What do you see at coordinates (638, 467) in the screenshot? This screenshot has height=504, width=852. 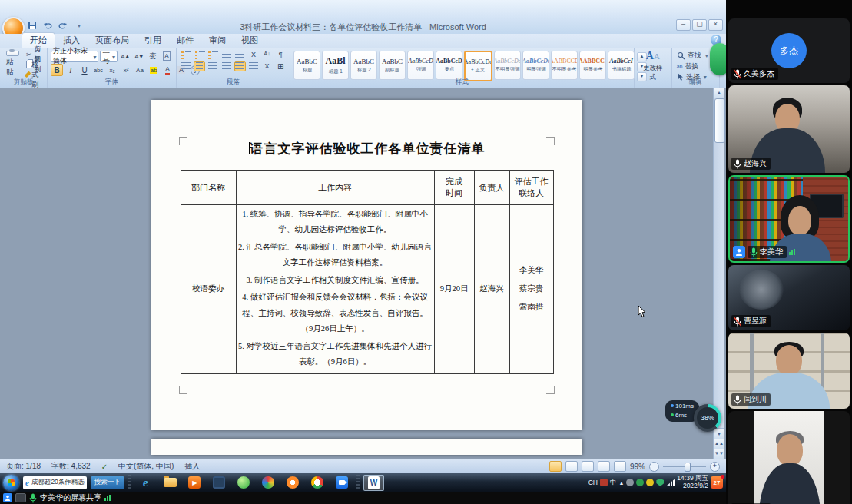 I see `zoom-level: 99%` at bounding box center [638, 467].